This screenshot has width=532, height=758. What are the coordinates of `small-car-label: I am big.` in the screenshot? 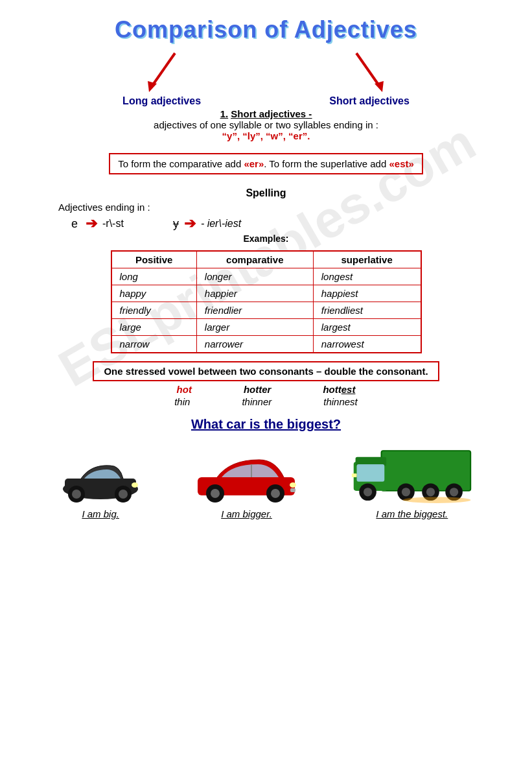 It's located at (100, 514).